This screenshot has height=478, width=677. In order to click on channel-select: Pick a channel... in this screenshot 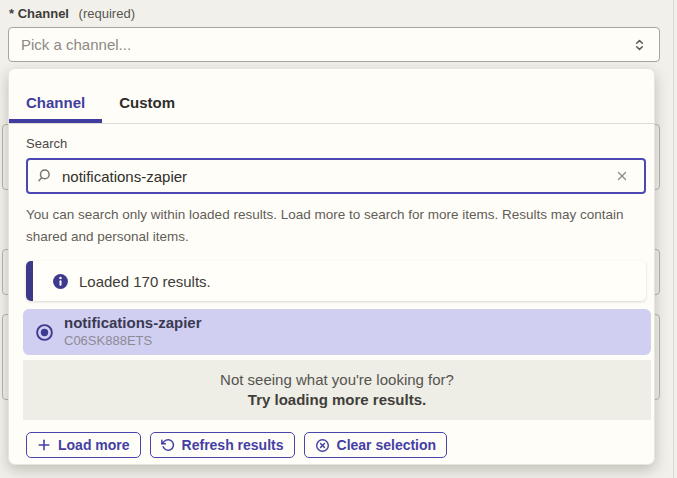, I will do `click(334, 44)`.